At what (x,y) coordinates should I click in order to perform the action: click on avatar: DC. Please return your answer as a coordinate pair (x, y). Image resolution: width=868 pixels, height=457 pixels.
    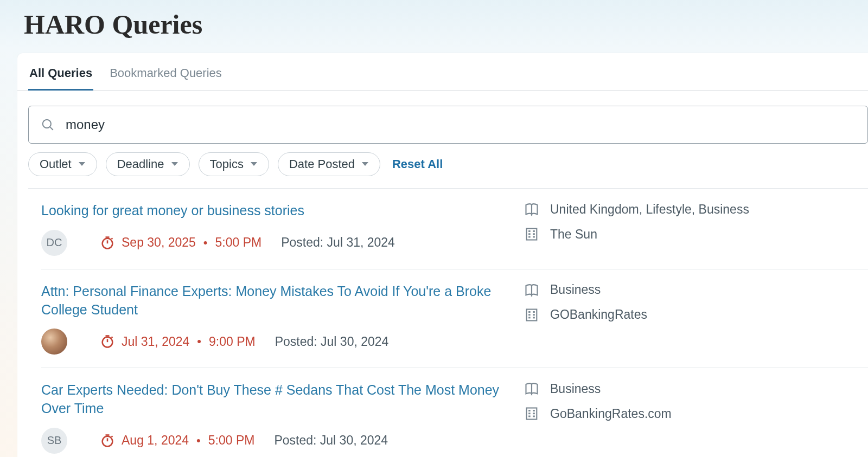
    Looking at the image, I should click on (54, 243).